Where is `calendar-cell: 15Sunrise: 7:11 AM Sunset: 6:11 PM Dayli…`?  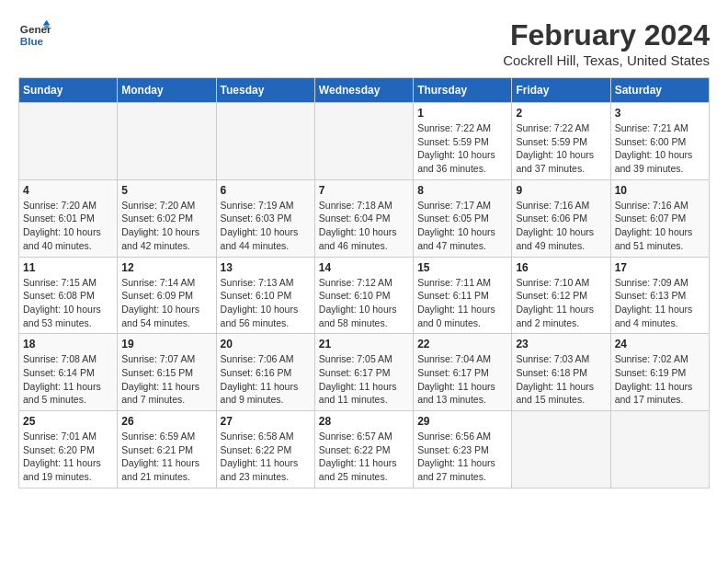 calendar-cell: 15Sunrise: 7:11 AM Sunset: 6:11 PM Dayli… is located at coordinates (463, 295).